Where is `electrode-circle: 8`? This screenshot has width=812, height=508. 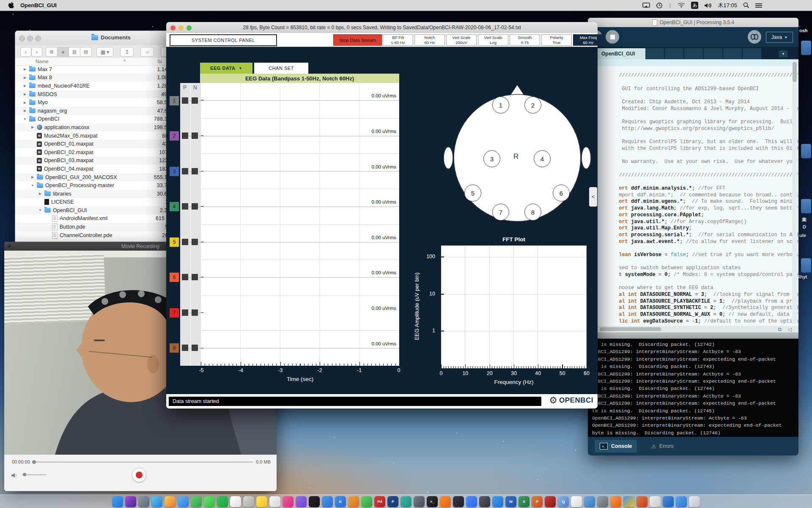 electrode-circle: 8 is located at coordinates (533, 212).